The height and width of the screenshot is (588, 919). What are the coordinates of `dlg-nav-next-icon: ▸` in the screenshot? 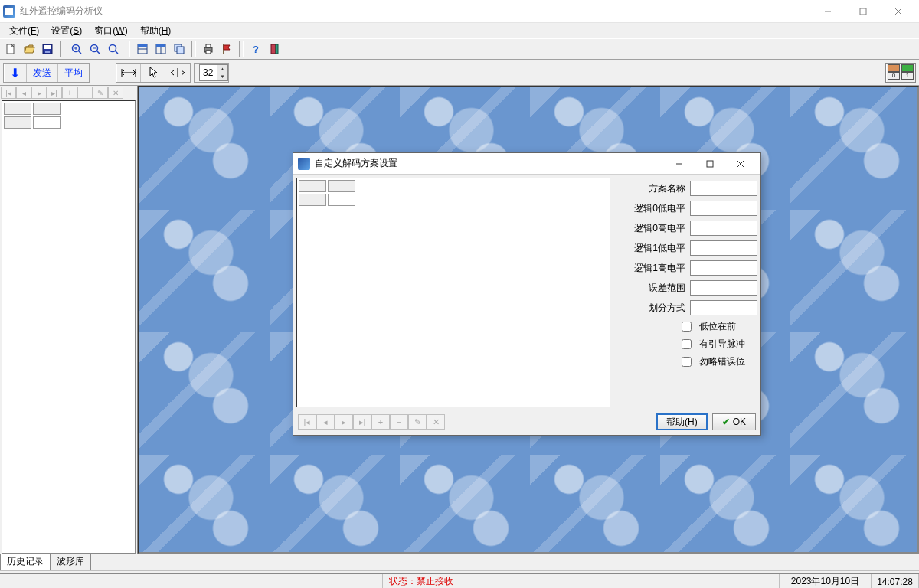 It's located at (344, 422).